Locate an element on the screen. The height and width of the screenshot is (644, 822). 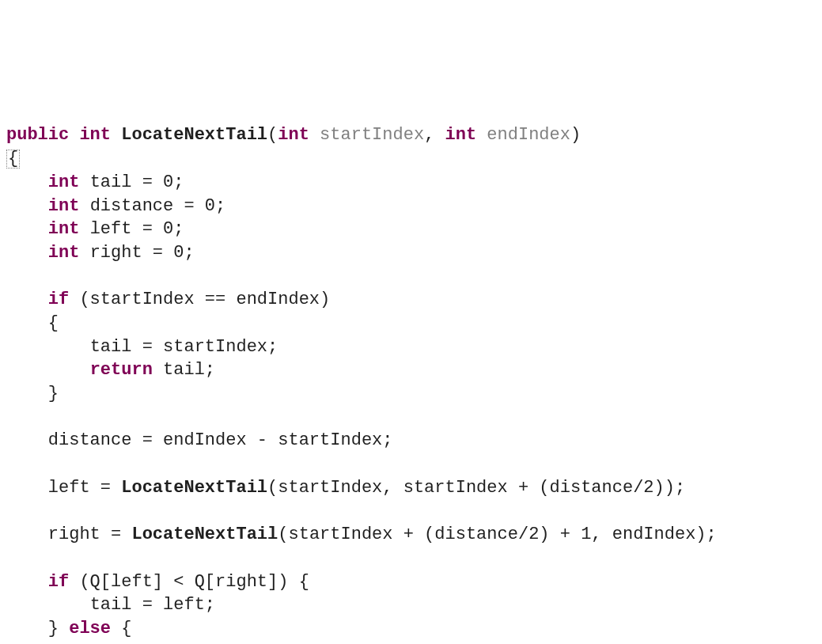
brace-close-open: } is located at coordinates (59, 628).